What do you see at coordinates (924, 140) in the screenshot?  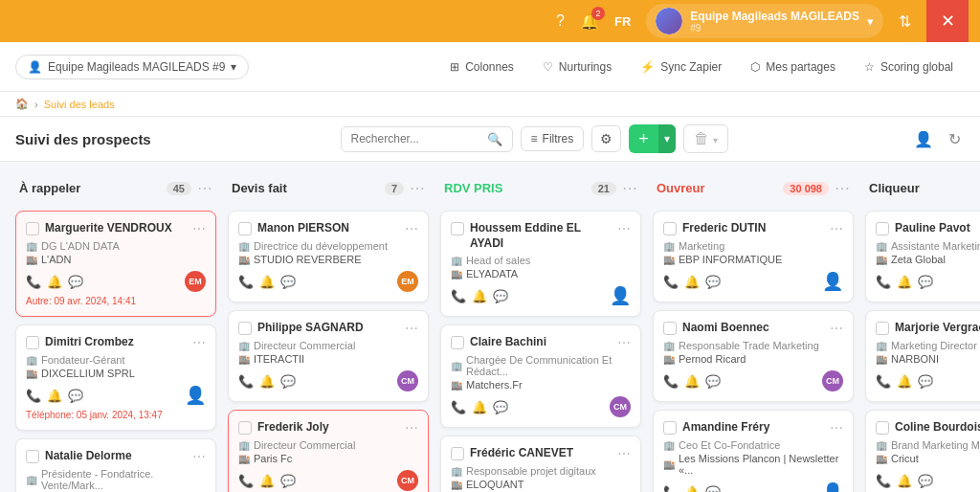 I see `user-add-button: 👤` at bounding box center [924, 140].